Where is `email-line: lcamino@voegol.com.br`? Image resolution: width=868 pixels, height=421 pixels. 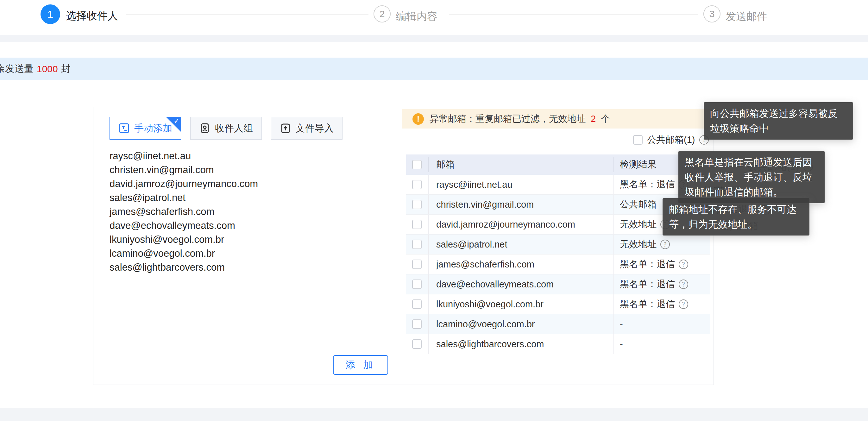
email-line: lcamino@voegol.com.br is located at coordinates (249, 253).